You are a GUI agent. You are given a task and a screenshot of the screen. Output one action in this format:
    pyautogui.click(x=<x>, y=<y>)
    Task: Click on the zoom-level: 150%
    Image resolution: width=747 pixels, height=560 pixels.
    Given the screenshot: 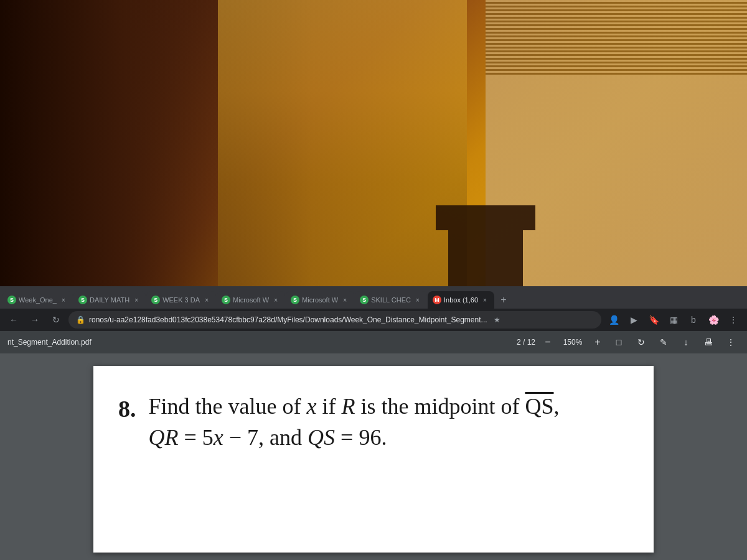 What is the action you would take?
    pyautogui.click(x=573, y=342)
    